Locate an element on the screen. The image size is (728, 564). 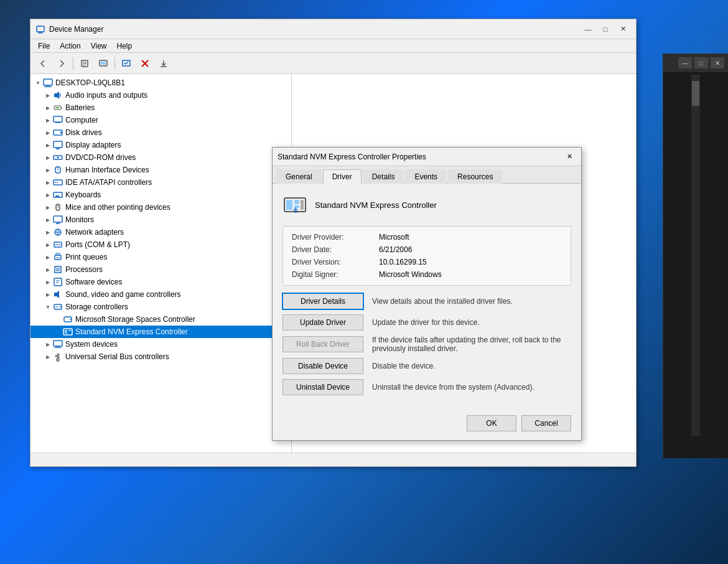
display-icon is located at coordinates (58, 145).